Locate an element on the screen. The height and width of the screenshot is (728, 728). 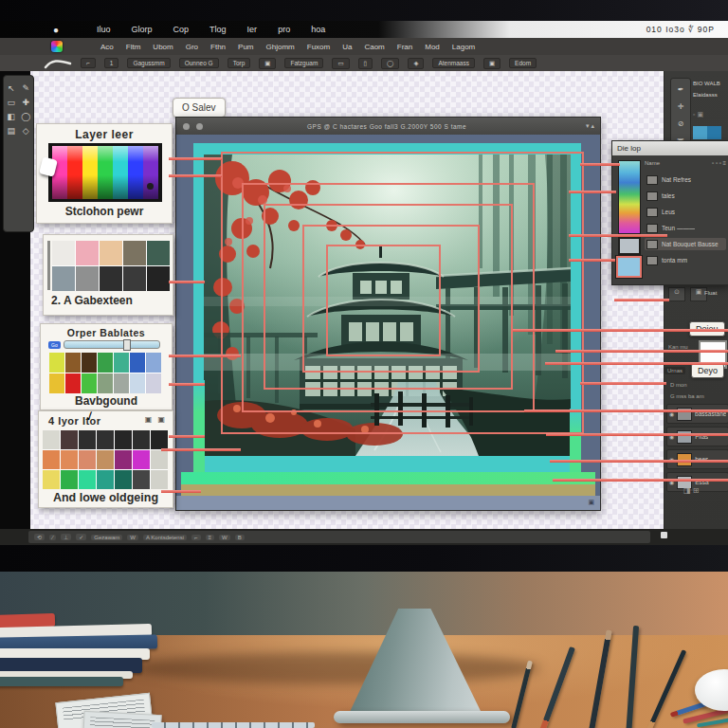
app-menu-item: Ua is located at coordinates (347, 47).